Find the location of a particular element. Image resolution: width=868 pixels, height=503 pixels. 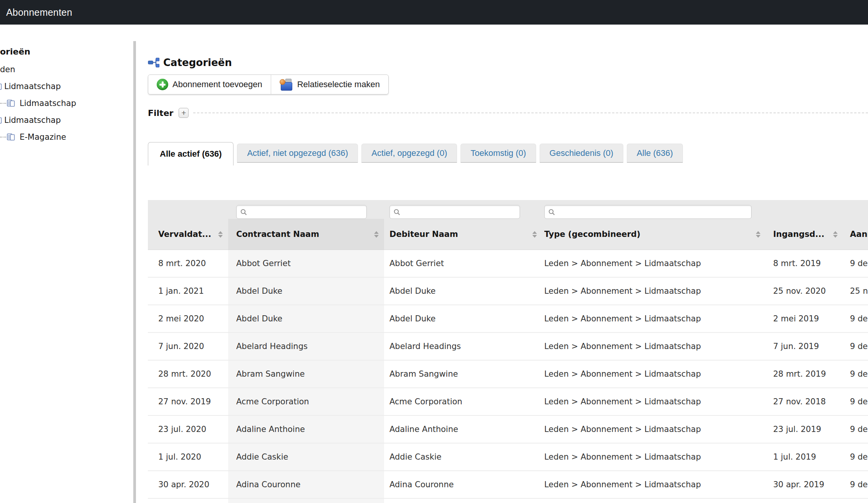

table-row: 27 nov. 2019 Acme Corporation Acme Corpo… is located at coordinates (508, 401).